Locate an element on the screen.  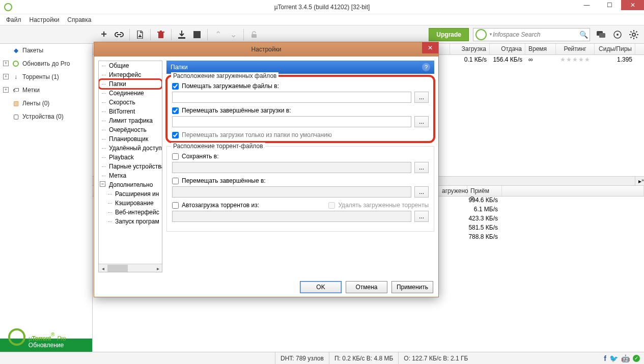
browse-put-downloading: ... is located at coordinates (422, 97).